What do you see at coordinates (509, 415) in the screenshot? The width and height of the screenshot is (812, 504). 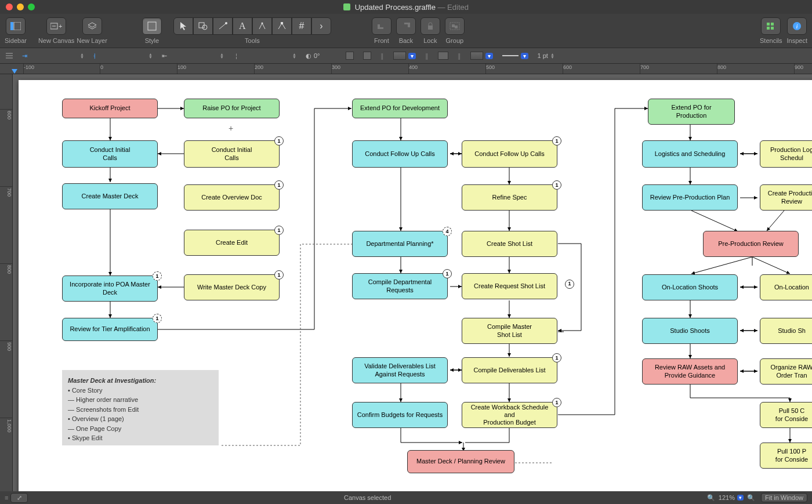 I see `node-create-workback: Create Workback Schedule and Production …` at bounding box center [509, 415].